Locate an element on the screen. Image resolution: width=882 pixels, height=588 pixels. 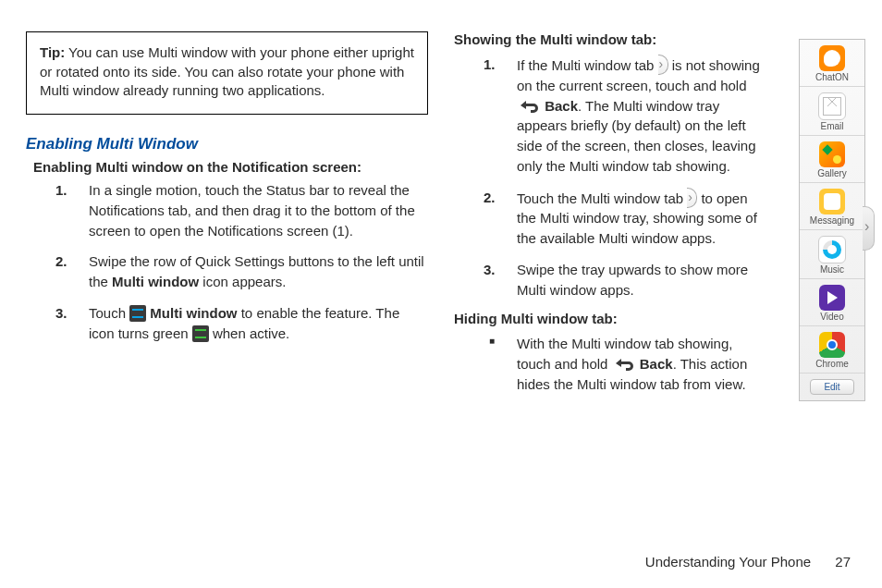
tray-handle-icon is located at coordinates (869, 228).